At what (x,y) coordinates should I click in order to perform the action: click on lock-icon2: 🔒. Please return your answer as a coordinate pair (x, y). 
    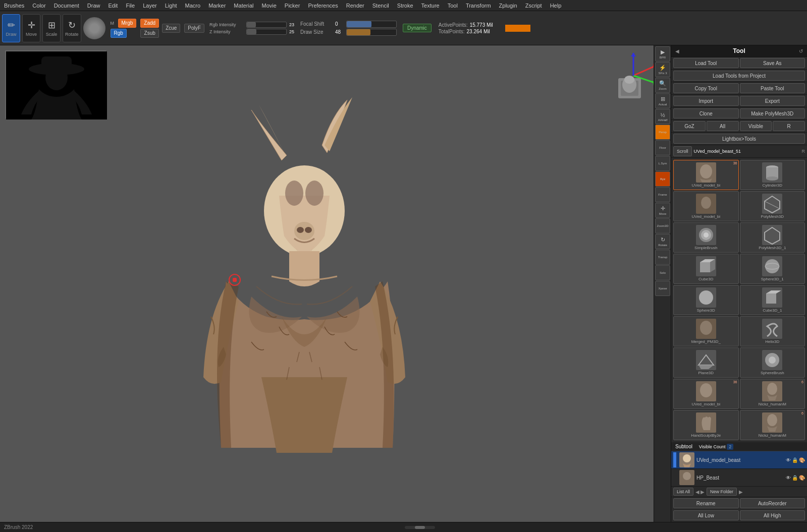
    Looking at the image, I should click on (795, 478).